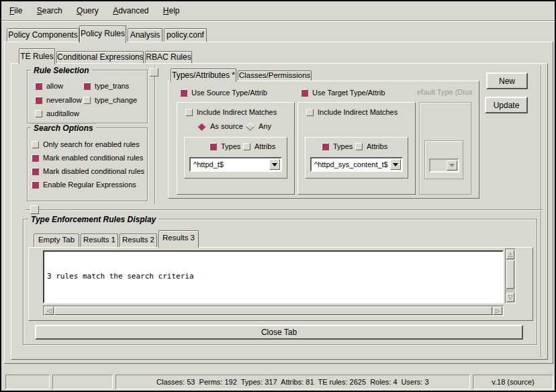 The height and width of the screenshot is (392, 556). I want to click on checkbox-only-enabled-rules: Only search for enabled rules, so click(86, 144).